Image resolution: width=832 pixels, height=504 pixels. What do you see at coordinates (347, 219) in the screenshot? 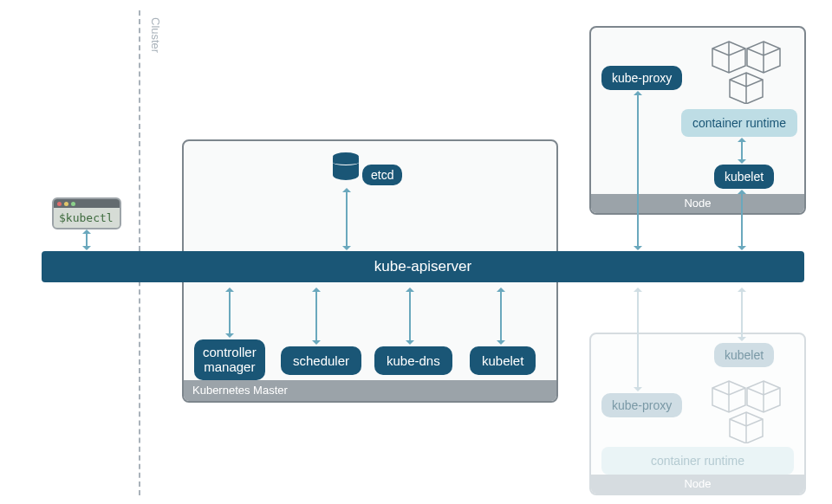
I see `arrow-etcd-apiserver` at bounding box center [347, 219].